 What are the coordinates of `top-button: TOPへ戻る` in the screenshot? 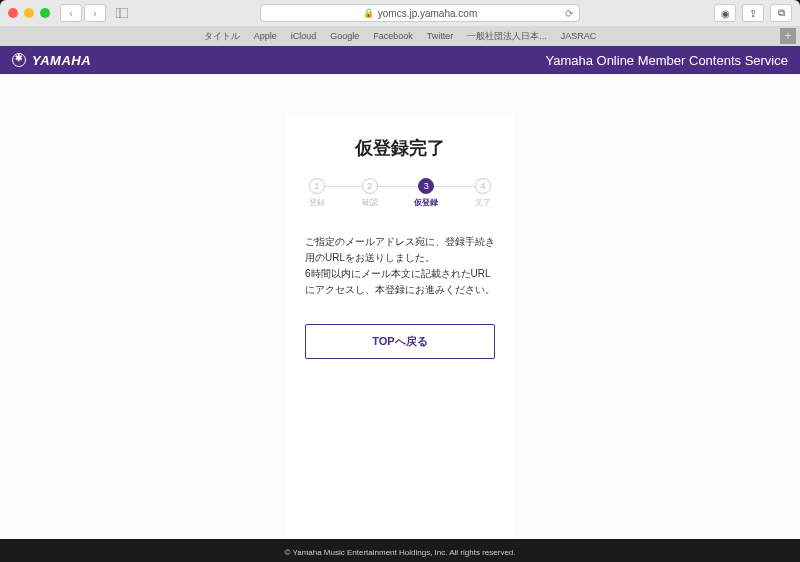 It's located at (400, 342).